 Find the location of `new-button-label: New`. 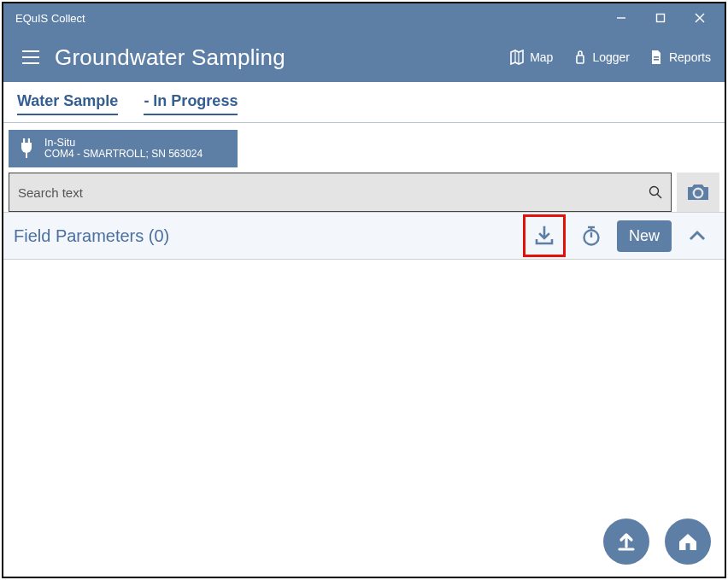

new-button-label: New is located at coordinates (644, 236).